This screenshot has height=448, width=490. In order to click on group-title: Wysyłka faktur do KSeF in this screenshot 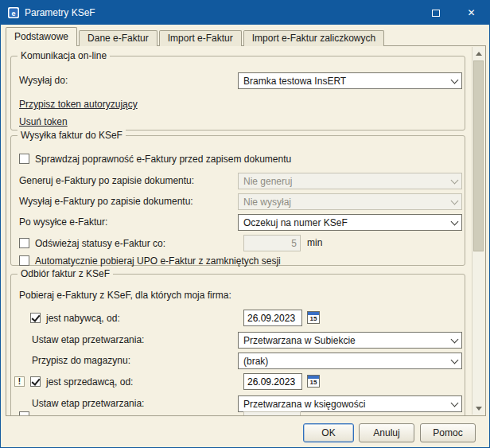, I will do `click(72, 135)`.